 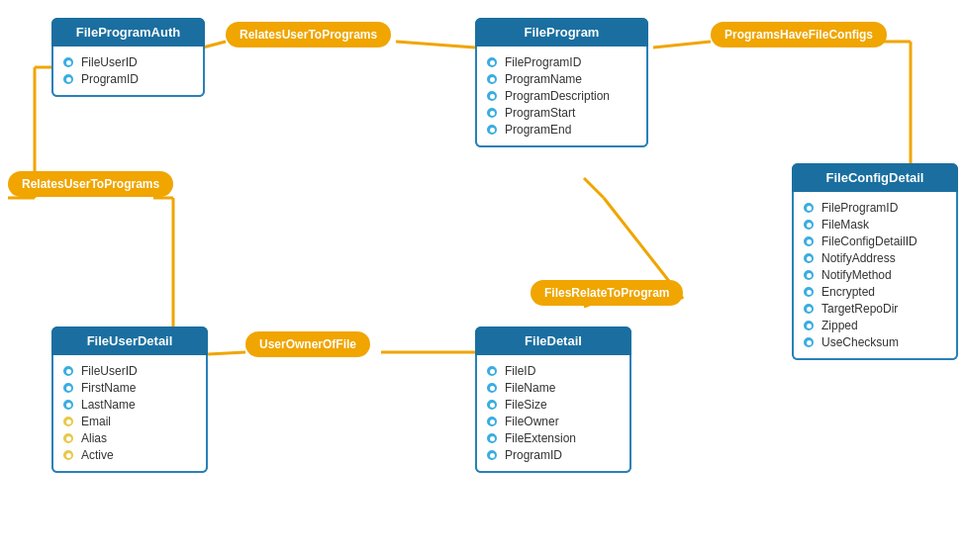 I want to click on field-row: FileMask, so click(x=875, y=225).